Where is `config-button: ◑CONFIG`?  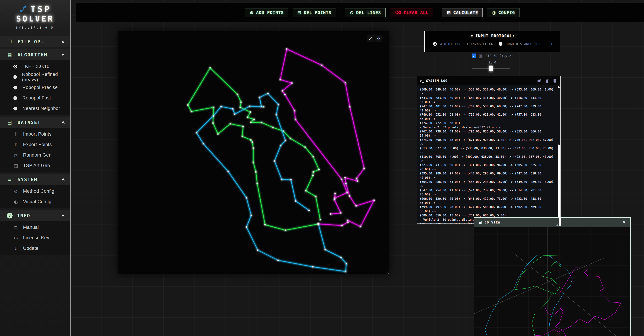 config-button: ◑CONFIG is located at coordinates (504, 12).